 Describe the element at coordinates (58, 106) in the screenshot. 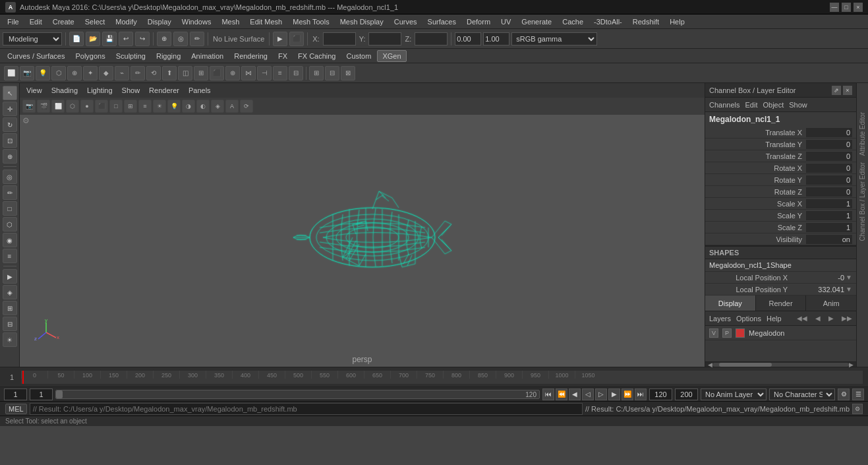

I see `vp-select1: ⬜` at that location.